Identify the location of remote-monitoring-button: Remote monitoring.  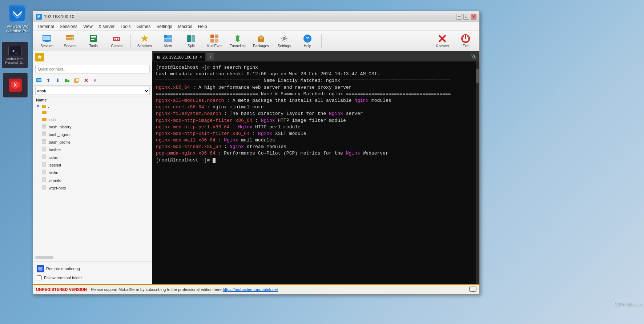
(92, 269).